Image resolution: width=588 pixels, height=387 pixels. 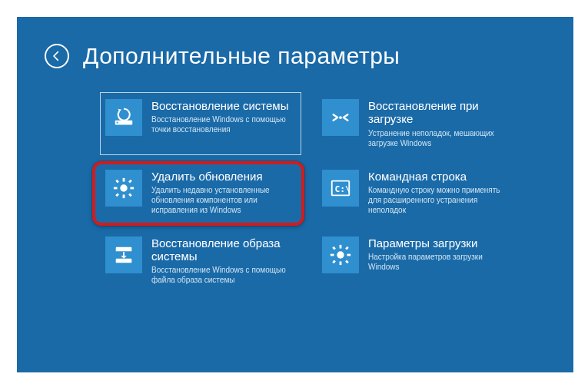 I want to click on tile-text: Параметры загрузки Настройка параметров …, so click(x=440, y=261).